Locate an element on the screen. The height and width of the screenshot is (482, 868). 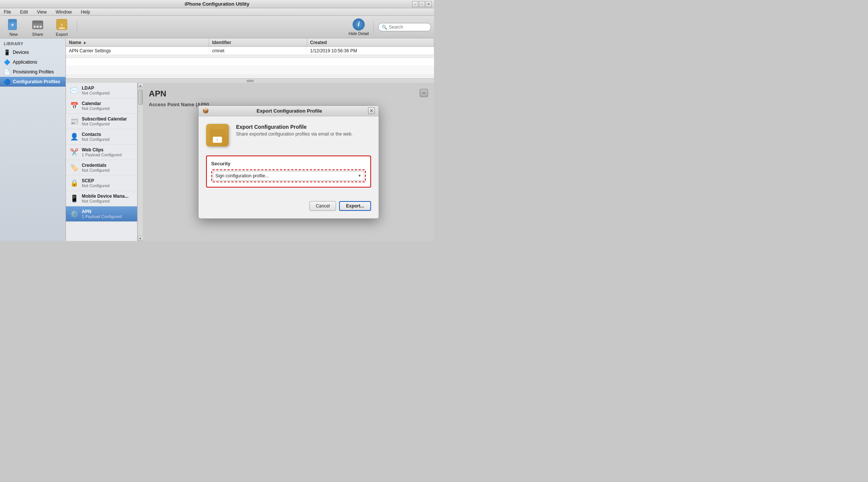
provisioning-icon: 📄 is located at coordinates (7, 72).